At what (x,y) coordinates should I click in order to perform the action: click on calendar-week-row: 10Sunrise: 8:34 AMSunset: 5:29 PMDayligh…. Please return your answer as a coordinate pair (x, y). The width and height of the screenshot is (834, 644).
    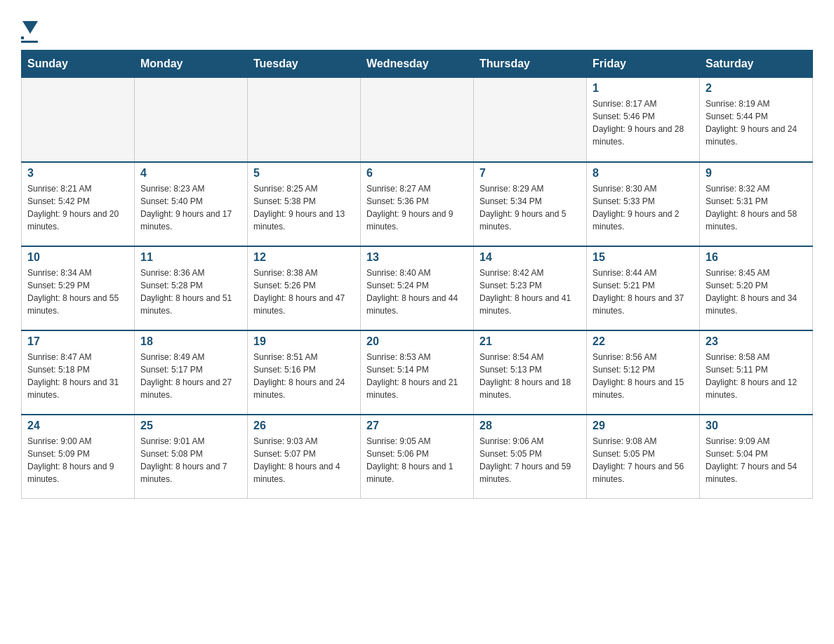
    Looking at the image, I should click on (417, 288).